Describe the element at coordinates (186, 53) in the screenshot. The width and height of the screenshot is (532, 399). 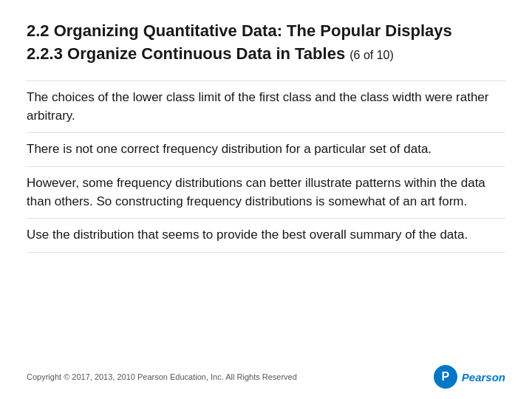
I see `subtitle-text: 2.2.3 Organize Continuous Data in Tables` at that location.